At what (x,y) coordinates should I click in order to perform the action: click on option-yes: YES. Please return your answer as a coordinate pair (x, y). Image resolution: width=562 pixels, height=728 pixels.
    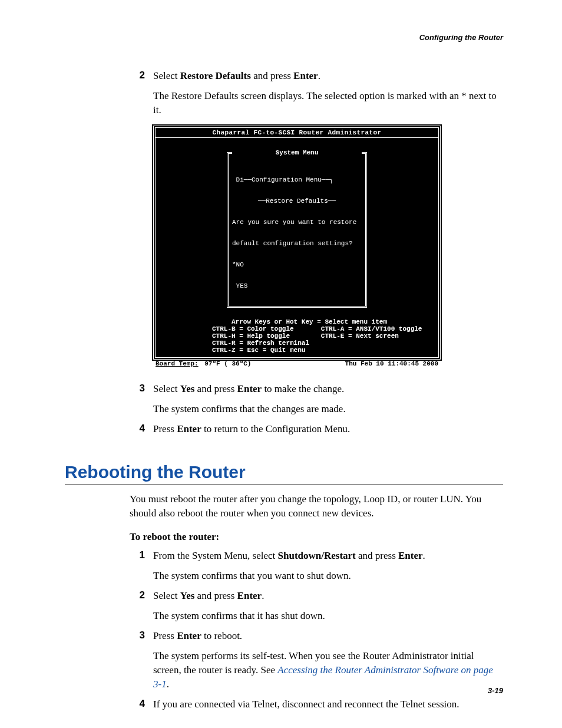
    Looking at the image, I should click on (297, 286).